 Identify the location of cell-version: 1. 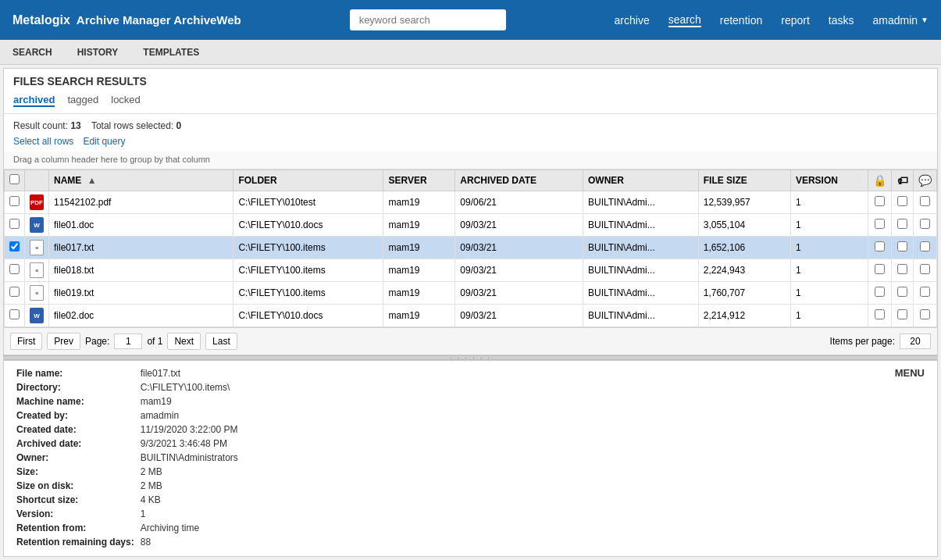
(829, 316).